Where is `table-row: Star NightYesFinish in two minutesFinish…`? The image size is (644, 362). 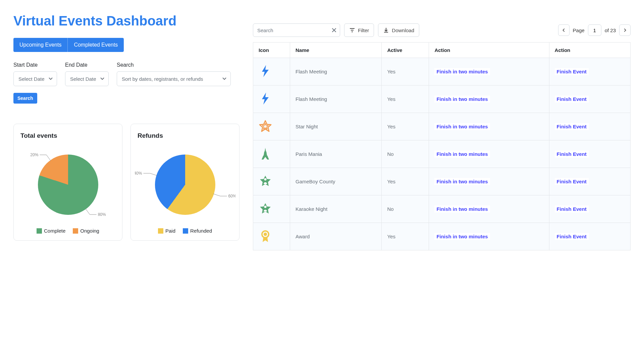
table-row: Star NightYesFinish in two minutesFinish… is located at coordinates (442, 127).